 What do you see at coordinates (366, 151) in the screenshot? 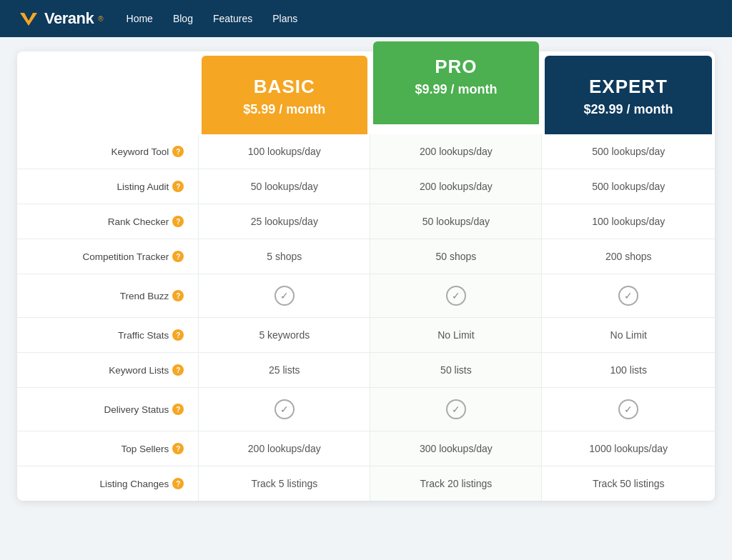
I see `feature-row: Keyword Tool ? 100 lookups/day200 lookup…` at bounding box center [366, 151].